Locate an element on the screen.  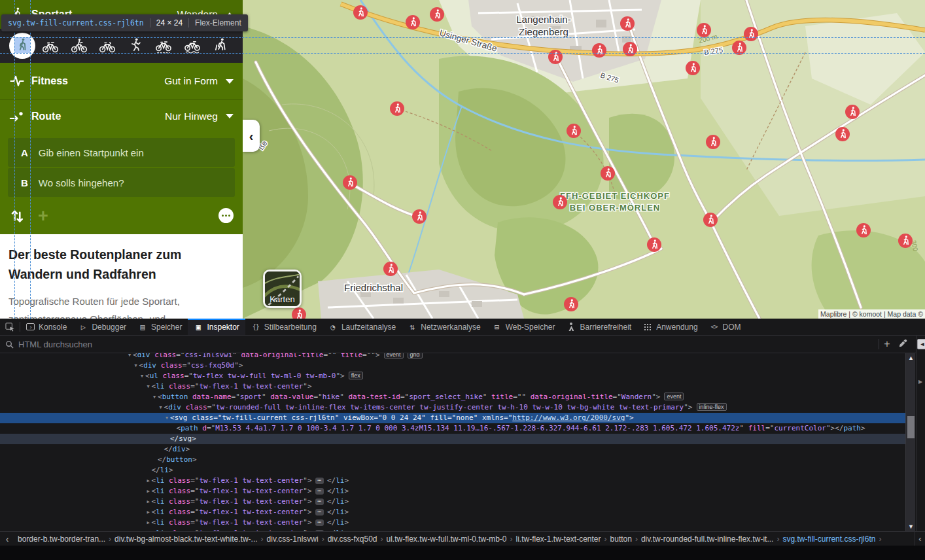
breadcrumb-item: svg.tw-fill-current.css-rjl6tn is located at coordinates (829, 539).